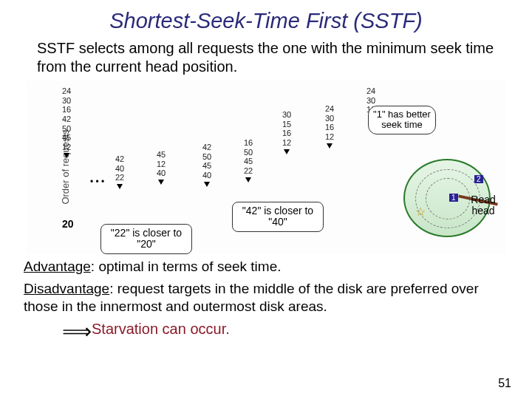 The height and width of the screenshot is (399, 532). What do you see at coordinates (66, 119) in the screenshot?
I see `col0-values: 24301642504512` at bounding box center [66, 119].